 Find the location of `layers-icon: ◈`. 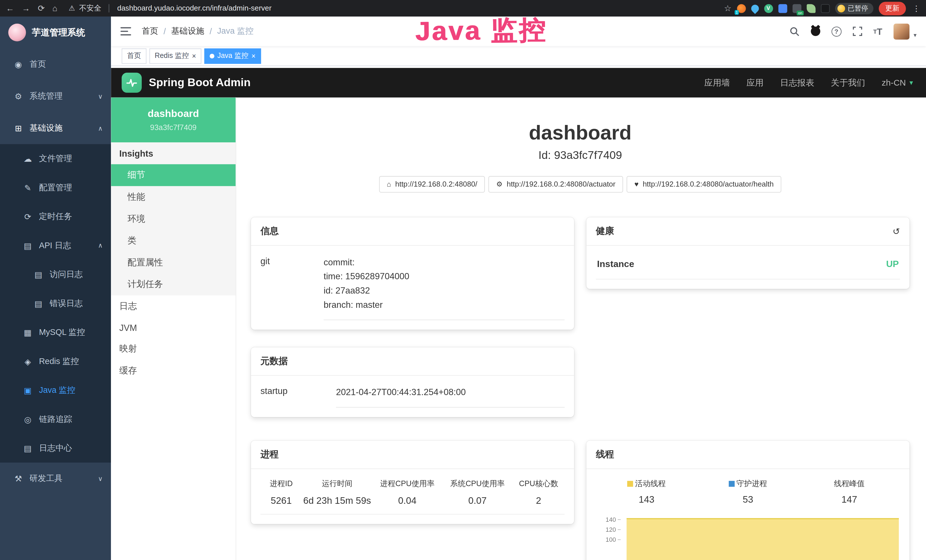

layers-icon: ◈ is located at coordinates (28, 362).